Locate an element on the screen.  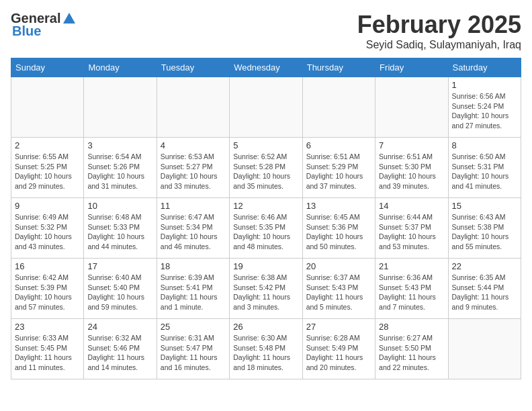
day-number: 22 is located at coordinates (485, 266).